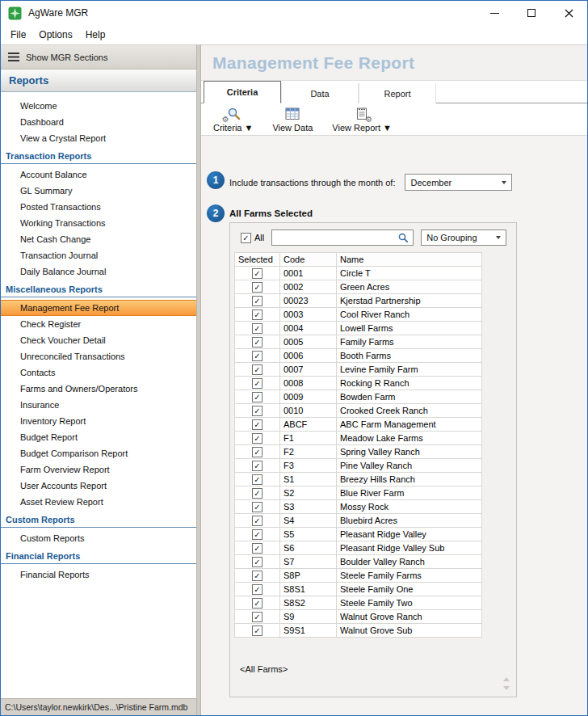  Describe the element at coordinates (459, 183) in the screenshot. I see `month-select: December` at that location.